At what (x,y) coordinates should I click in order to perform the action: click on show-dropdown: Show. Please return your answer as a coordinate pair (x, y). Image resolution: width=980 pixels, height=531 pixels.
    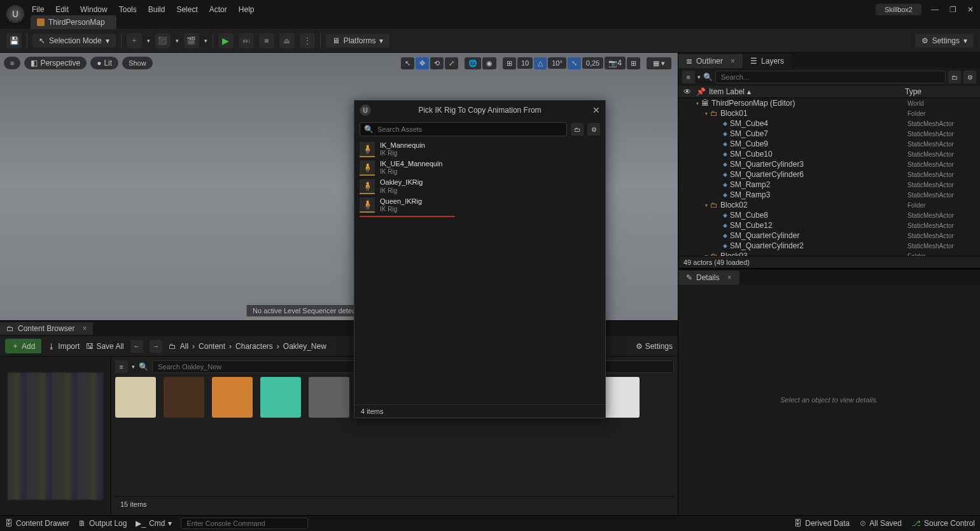
    Looking at the image, I should click on (137, 63).